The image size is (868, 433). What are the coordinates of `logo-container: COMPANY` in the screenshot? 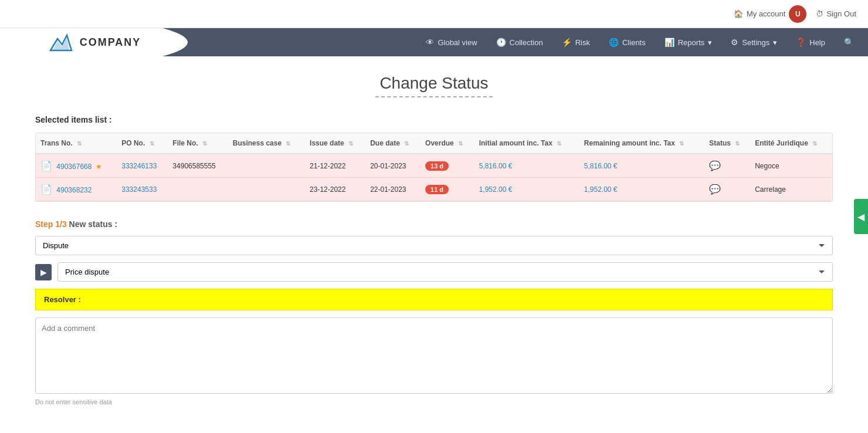 It's located at (94, 42).